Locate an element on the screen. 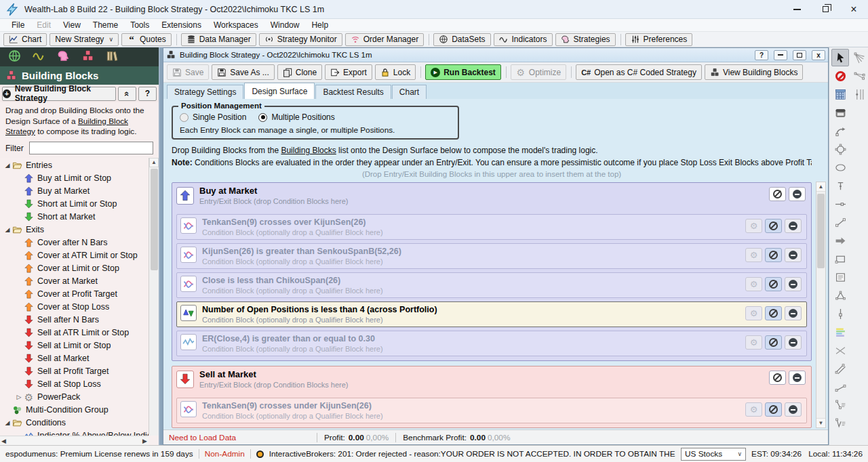 This screenshot has height=462, width=868. tree-item-cover-at-stop-loss: Cover at Stop Loss is located at coordinates (75, 308).